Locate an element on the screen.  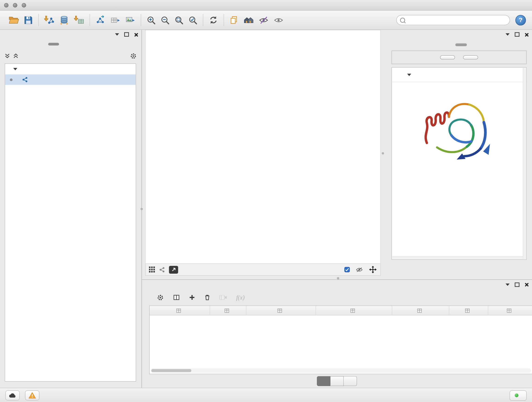
network-collection-row is located at coordinates (70, 69).